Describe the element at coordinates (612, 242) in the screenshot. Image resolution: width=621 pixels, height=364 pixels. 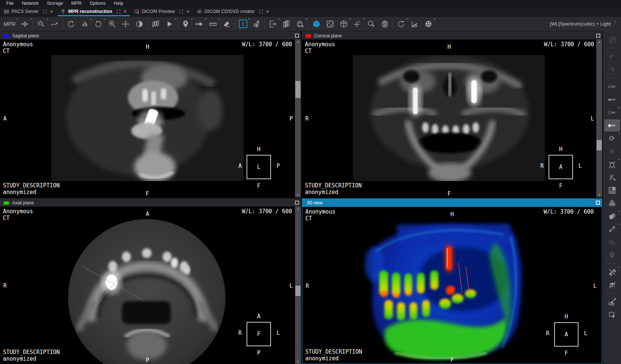
I see `dice-cubes-button` at that location.